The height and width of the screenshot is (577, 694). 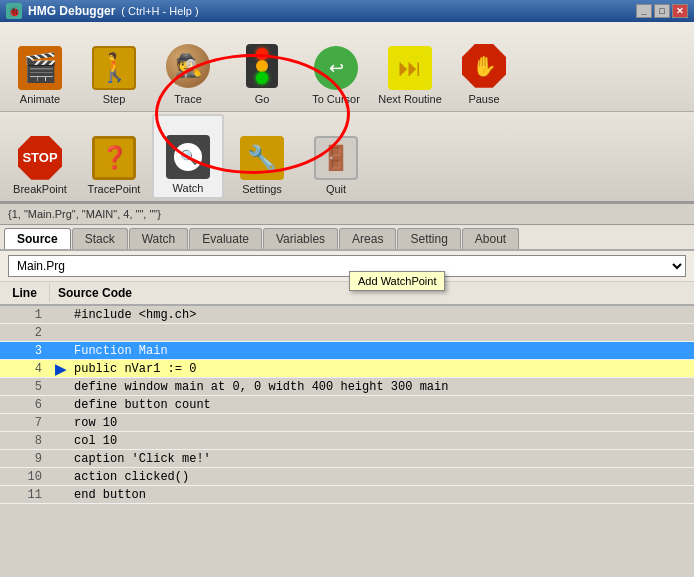 What do you see at coordinates (40, 66) in the screenshot?
I see `animate-button: 🎬 Animate` at bounding box center [40, 66].